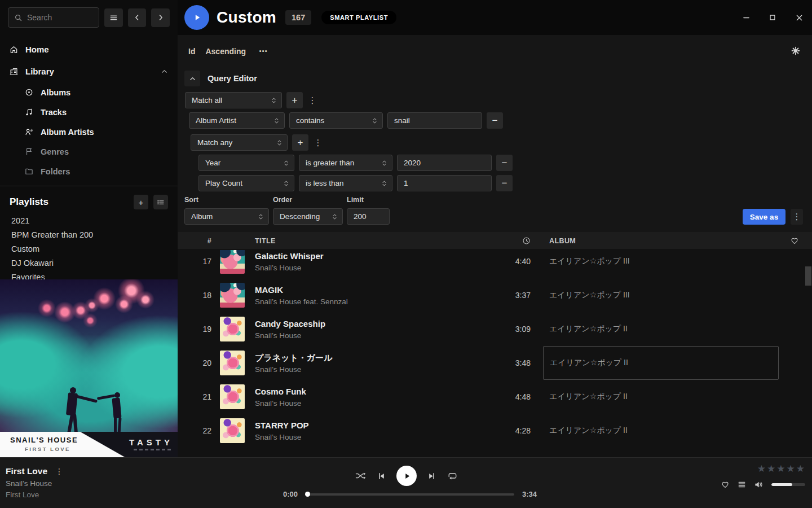 The height and width of the screenshot is (508, 812). Describe the element at coordinates (237, 121) in the screenshot. I see `rule-field-select: Album Artist` at that location.